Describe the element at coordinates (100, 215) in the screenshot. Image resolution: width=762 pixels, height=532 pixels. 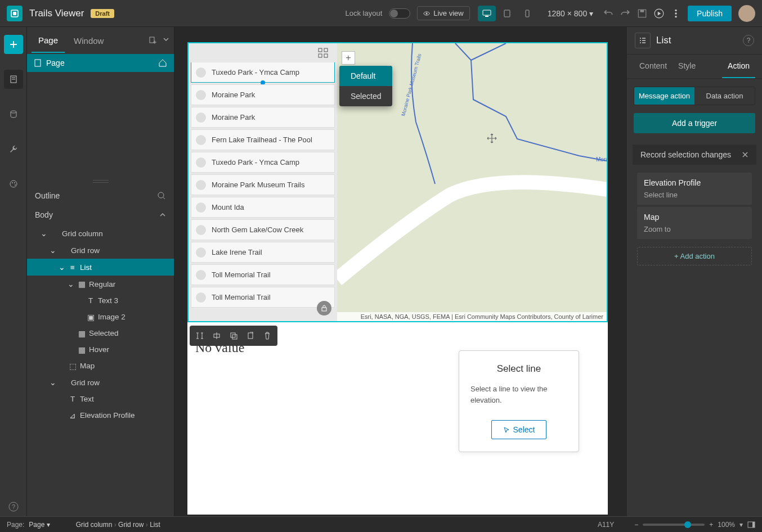
I see `body-row: Body` at that location.